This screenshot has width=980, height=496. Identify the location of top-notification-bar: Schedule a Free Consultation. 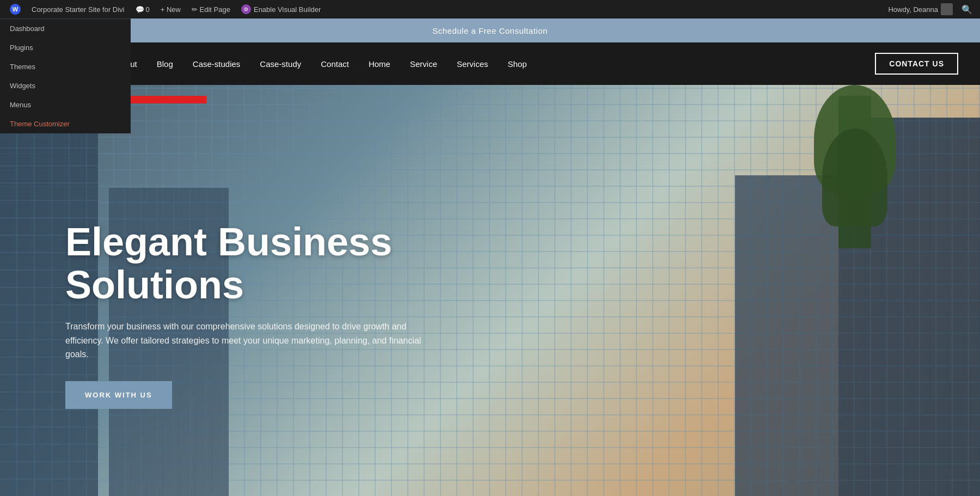
(490, 30).